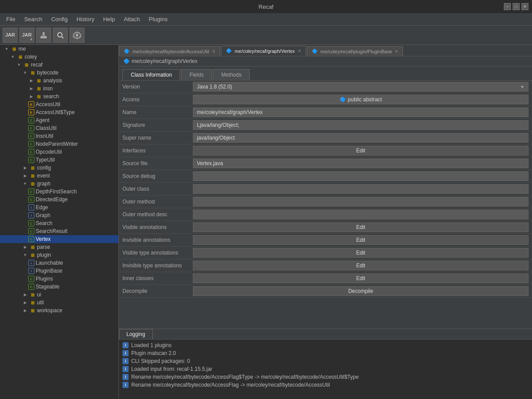 This screenshot has width=532, height=399. I want to click on tree-label-Edge: Edge, so click(42, 207).